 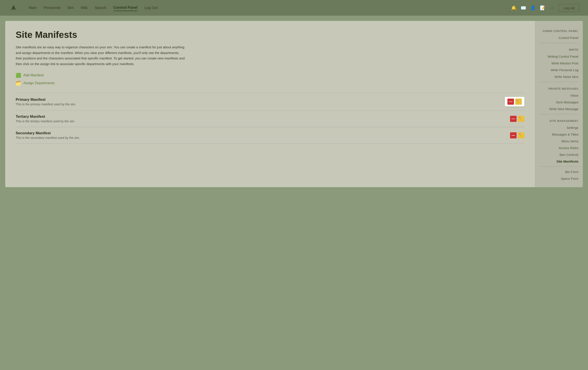 I want to click on manifest-list: Primary Manifest This is the primary man…, so click(x=270, y=118).